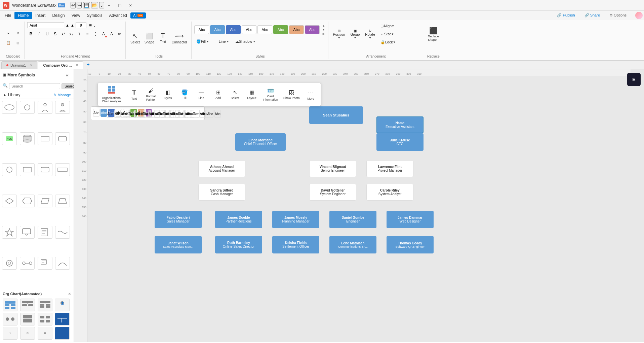 The width and height of the screenshot is (644, 343). Describe the element at coordinates (8, 43) in the screenshot. I see `paste-button: 📋` at that location.